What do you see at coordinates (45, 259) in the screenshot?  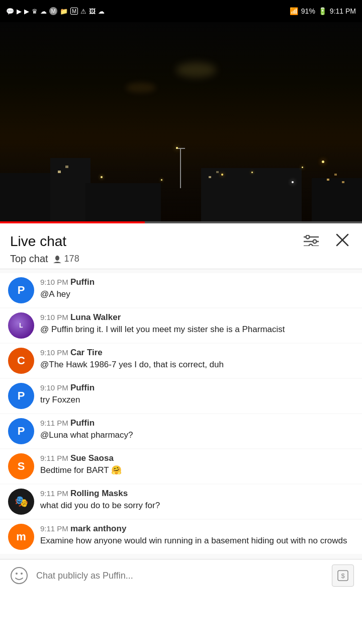 I see `chat-tab-area: Top chat 178` at bounding box center [45, 259].